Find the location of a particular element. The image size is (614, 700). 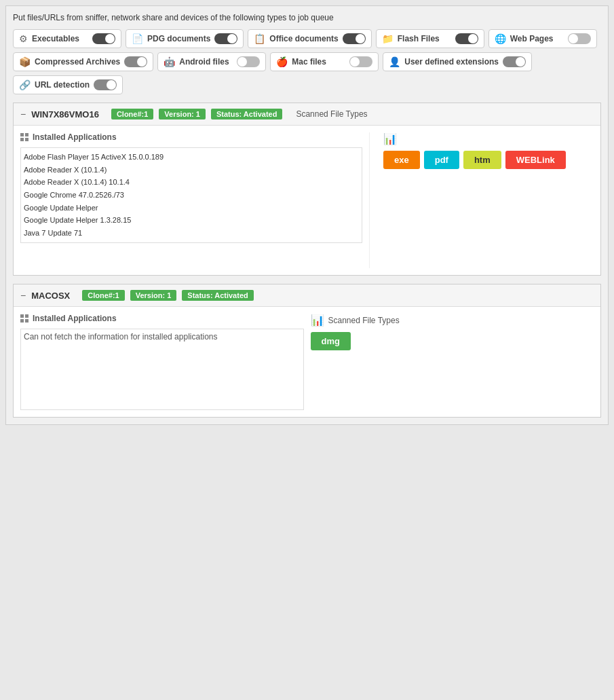

machine-win7x86-header: − WIN7X86VMO16 Clone#:1 Version: 1 Statu… is located at coordinates (307, 114).